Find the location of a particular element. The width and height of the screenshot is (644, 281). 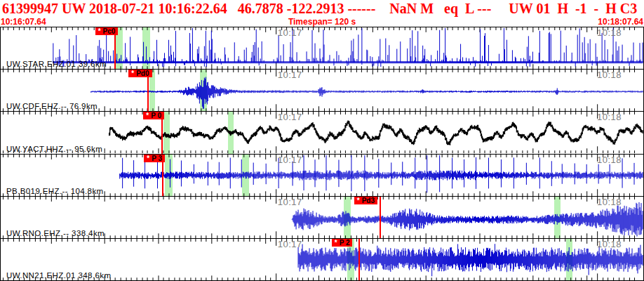

channel-label: UW.NN21.EHZ.01 348.6km is located at coordinates (59, 275).